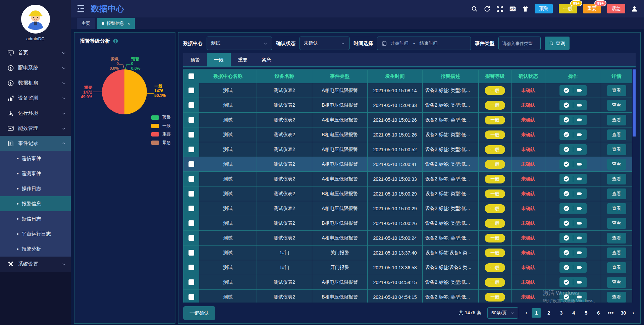 The height and width of the screenshot is (325, 644). I want to click on alarm-badge: 紧急, so click(616, 9).